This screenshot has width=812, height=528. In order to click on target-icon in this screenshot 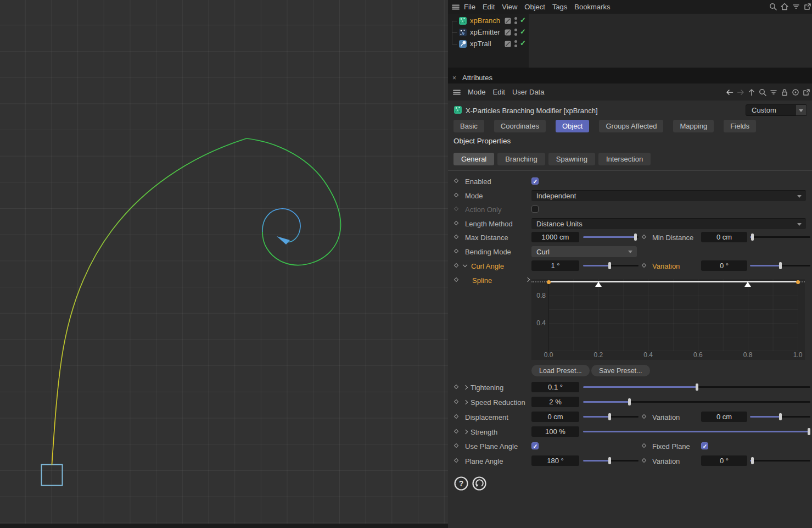, I will do `click(796, 92)`.